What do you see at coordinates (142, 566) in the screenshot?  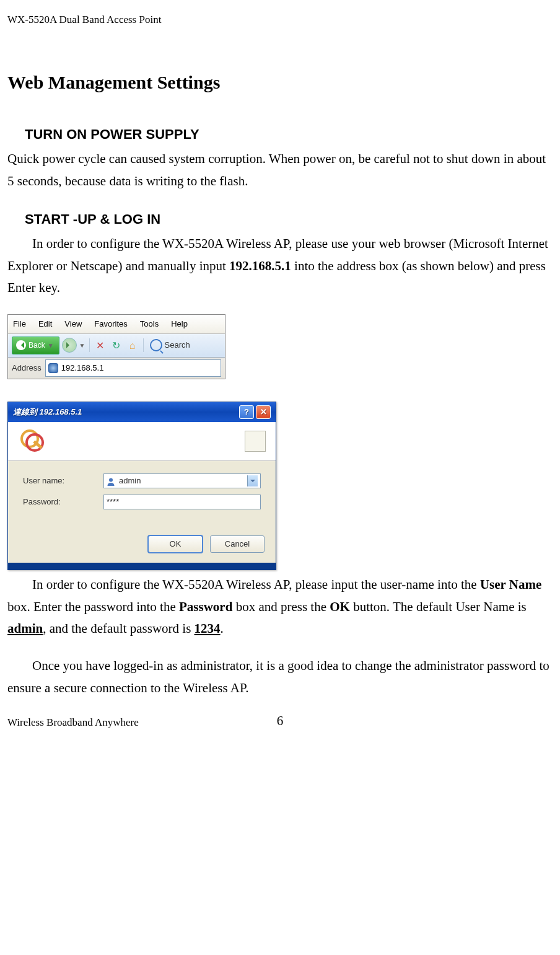 I see `dialog-bottom-border` at bounding box center [142, 566].